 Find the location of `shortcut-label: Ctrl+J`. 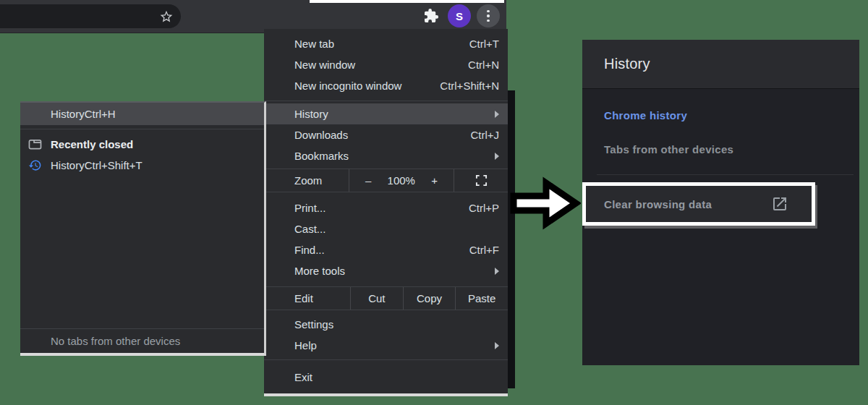

shortcut-label: Ctrl+J is located at coordinates (485, 135).